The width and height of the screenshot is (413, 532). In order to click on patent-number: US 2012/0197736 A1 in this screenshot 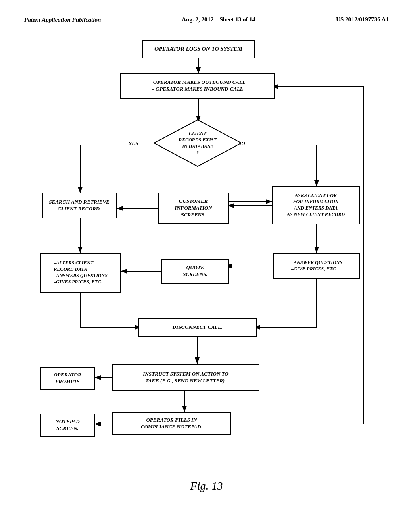, I will do `click(362, 19)`.